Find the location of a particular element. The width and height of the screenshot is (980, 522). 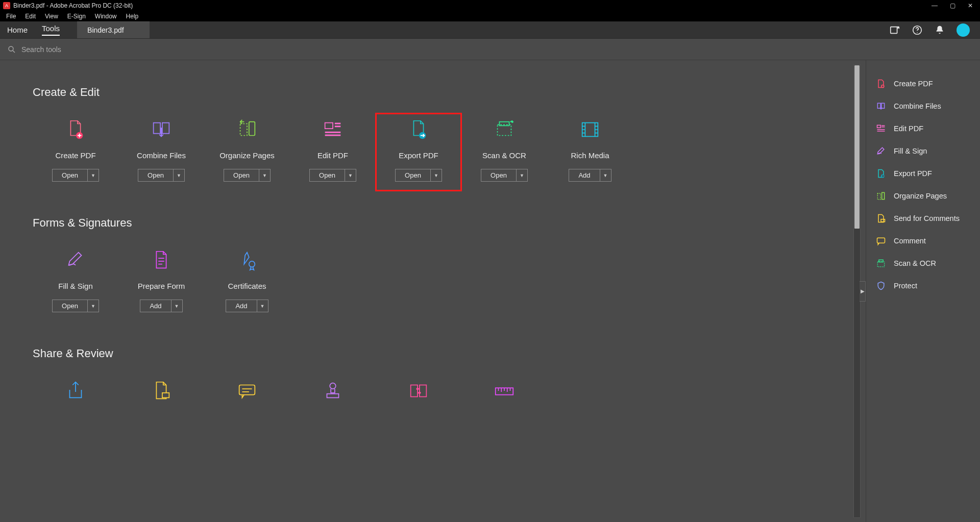

window-title: Binder3.pdf - Adobe Acrobat Pro DC (32-b… is located at coordinates (73, 6).